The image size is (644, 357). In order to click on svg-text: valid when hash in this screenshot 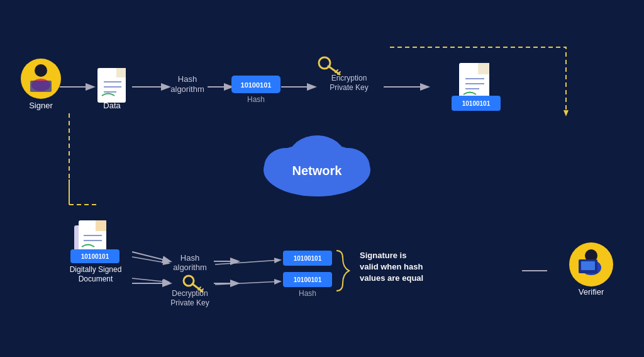, I will do `click(391, 267)`.